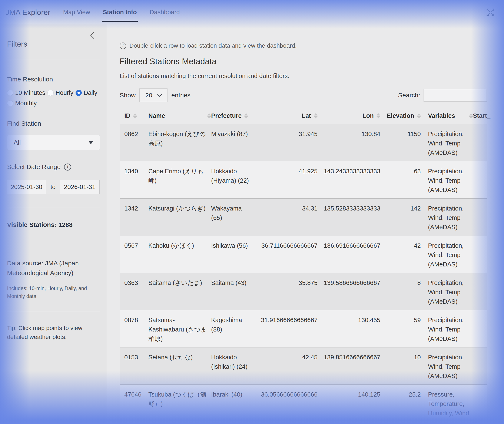 This screenshot has height=424, width=504. I want to click on visible-stations-count: Visible Stations: 1288, so click(53, 225).